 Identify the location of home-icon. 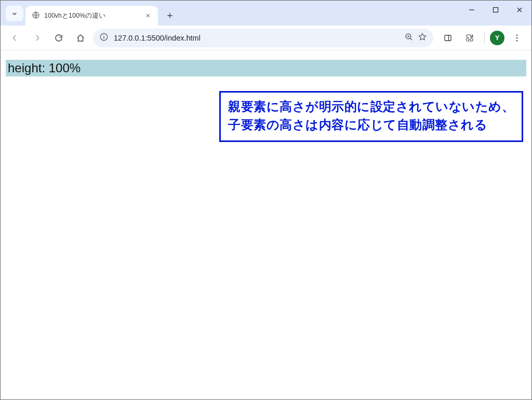
(81, 38).